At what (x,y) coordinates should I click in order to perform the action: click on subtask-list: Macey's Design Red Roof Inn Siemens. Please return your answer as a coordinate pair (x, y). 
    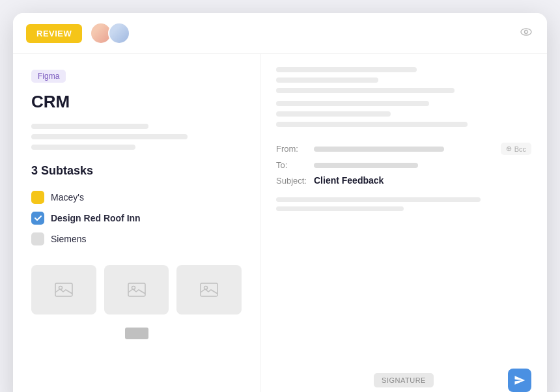
    Looking at the image, I should click on (137, 218).